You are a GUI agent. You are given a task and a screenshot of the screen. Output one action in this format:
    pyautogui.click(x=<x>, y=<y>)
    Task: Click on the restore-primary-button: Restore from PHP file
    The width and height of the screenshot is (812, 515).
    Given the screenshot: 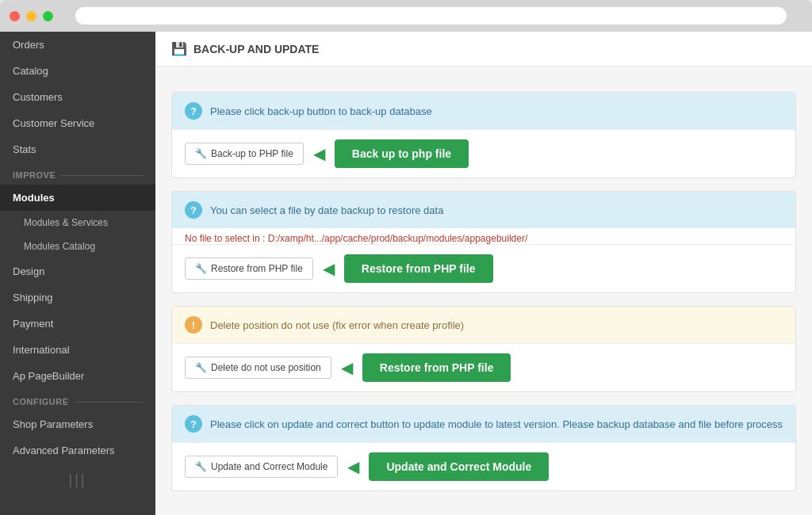 What is the action you would take?
    pyautogui.click(x=419, y=269)
    